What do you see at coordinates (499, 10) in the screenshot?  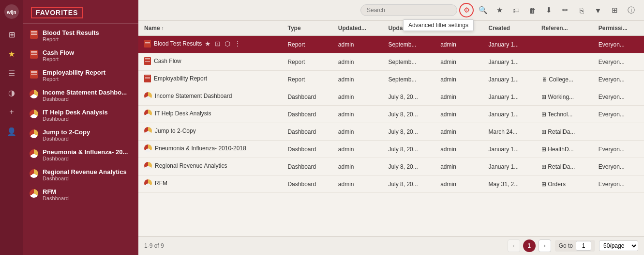 I see `bookmark-button: ★` at bounding box center [499, 10].